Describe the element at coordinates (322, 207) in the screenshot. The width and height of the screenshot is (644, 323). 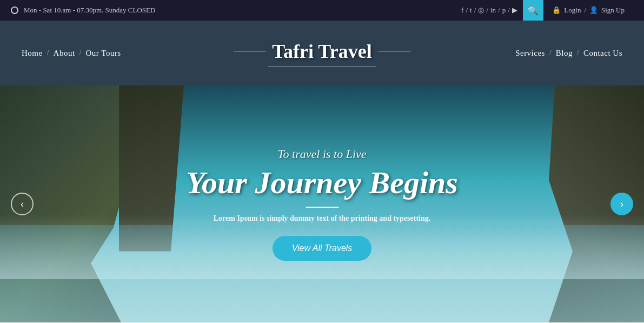
I see `hero-divider` at that location.